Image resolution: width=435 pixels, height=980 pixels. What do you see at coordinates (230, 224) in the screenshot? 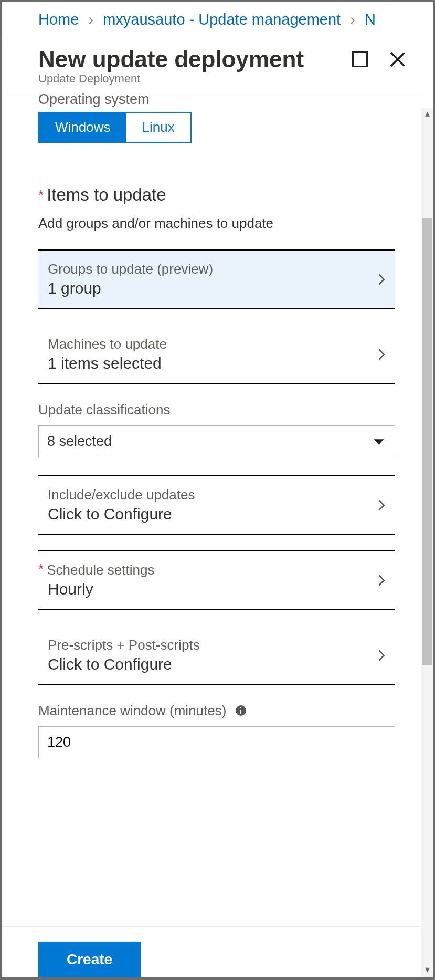
I see `section-help: Add groups and/or machines to update` at bounding box center [230, 224].